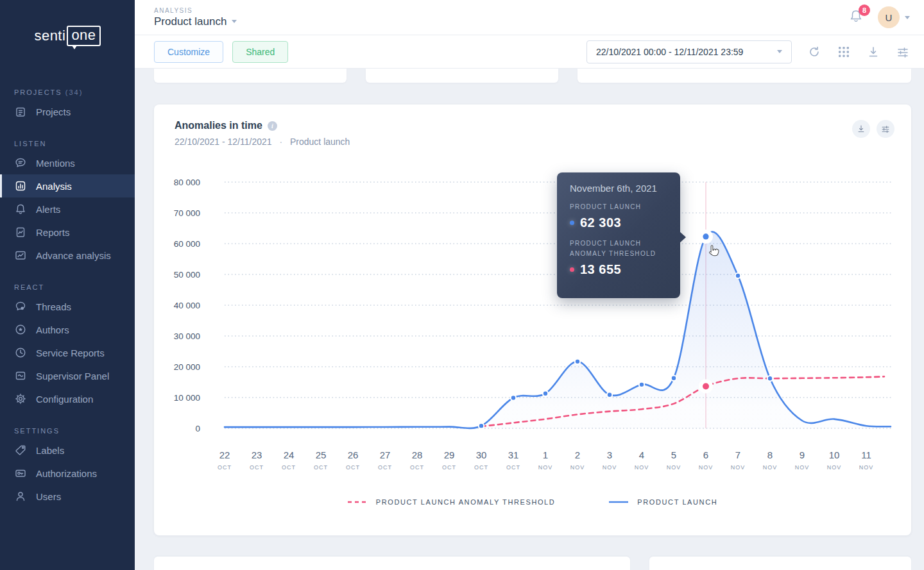  What do you see at coordinates (814, 52) in the screenshot?
I see `refresh-icon` at bounding box center [814, 52].